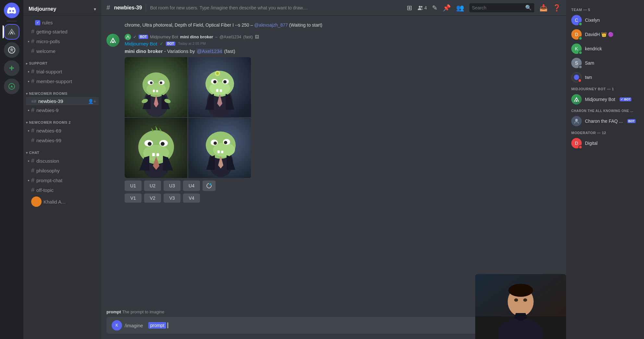 This screenshot has width=644, height=339. I want to click on variation-1-button: V1, so click(133, 198).